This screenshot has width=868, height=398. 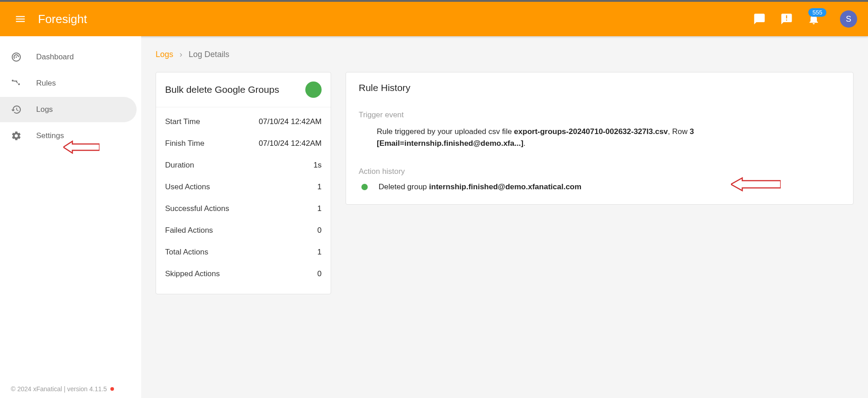 I want to click on avatar: S, so click(x=849, y=19).